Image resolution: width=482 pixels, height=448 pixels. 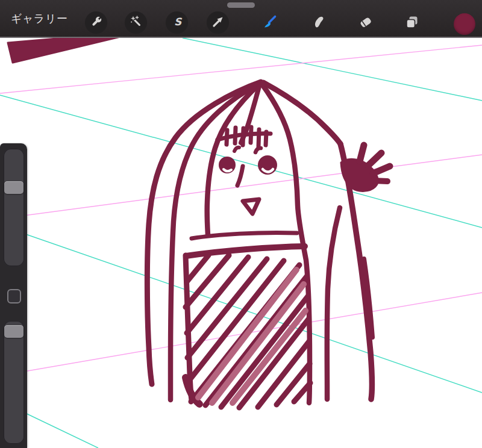 What do you see at coordinates (13, 296) in the screenshot?
I see `left-sidebar` at bounding box center [13, 296].